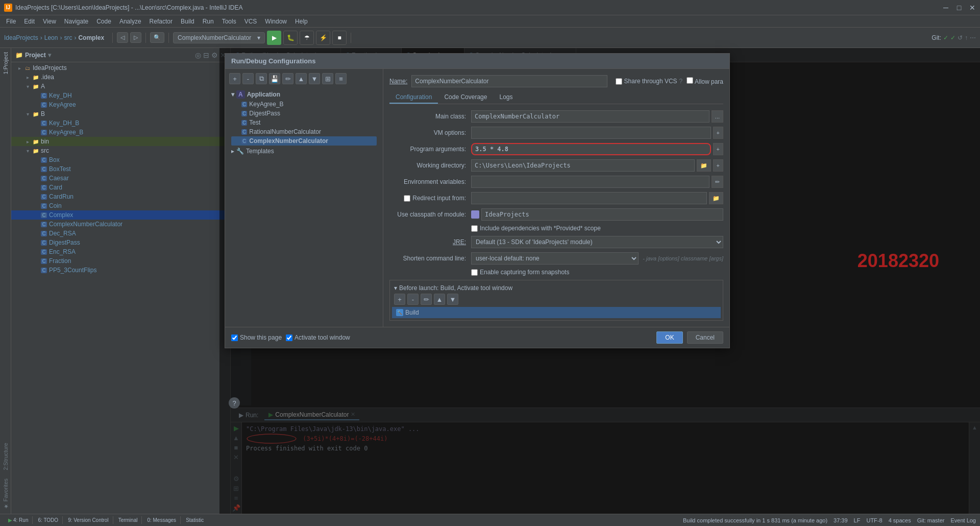 Image resolution: width=980 pixels, height=526 pixels. What do you see at coordinates (21, 38) in the screenshot?
I see `breadcrumb-root: IdeaProjects` at bounding box center [21, 38].